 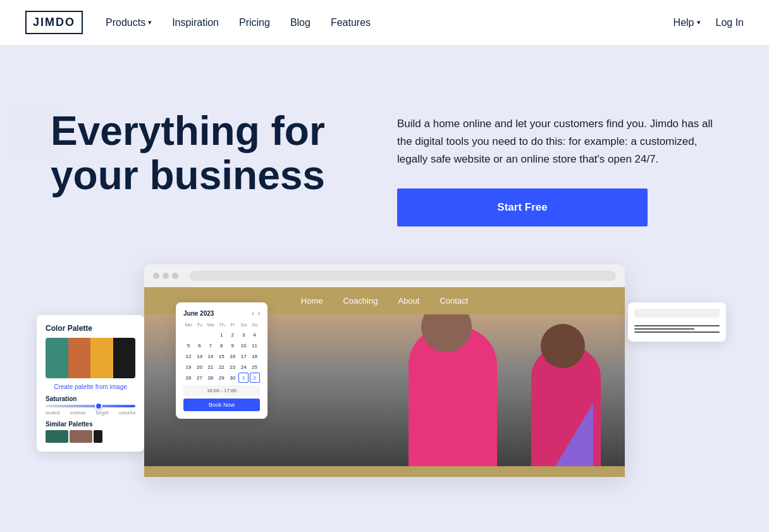 I want to click on mobile-menu-lines, so click(x=677, y=329).